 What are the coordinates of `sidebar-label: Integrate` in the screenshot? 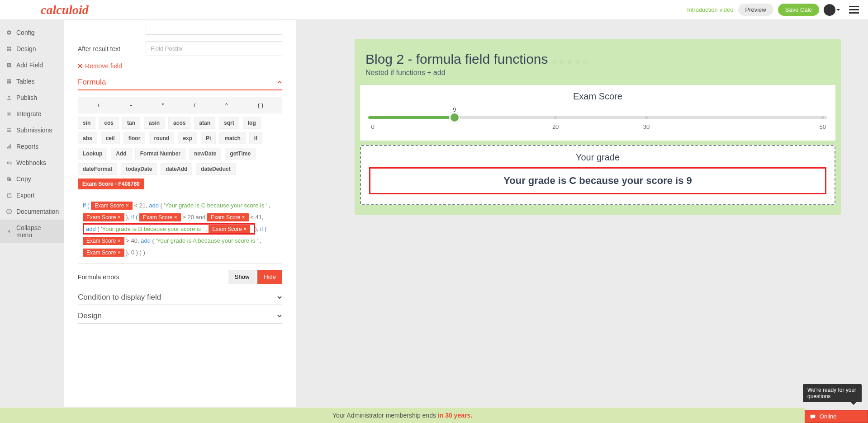 It's located at (29, 114).